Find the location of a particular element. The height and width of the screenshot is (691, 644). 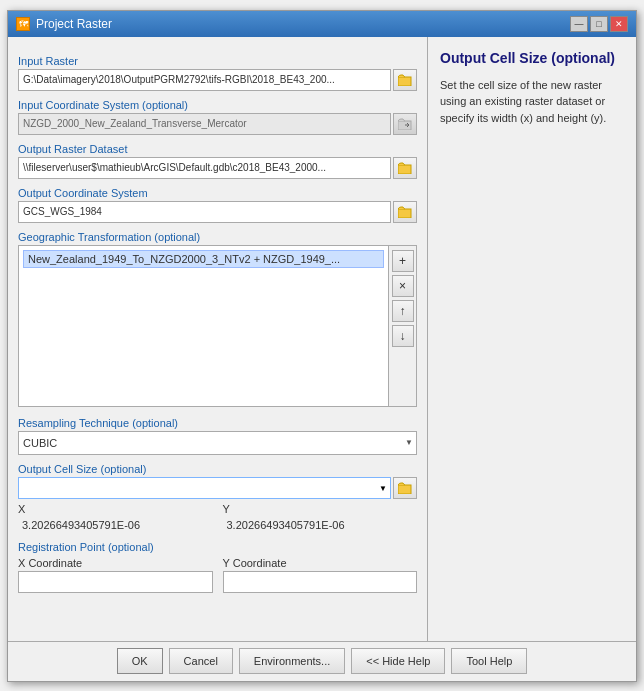

output-coord-label: Output Coordinate System is located at coordinates (218, 193).